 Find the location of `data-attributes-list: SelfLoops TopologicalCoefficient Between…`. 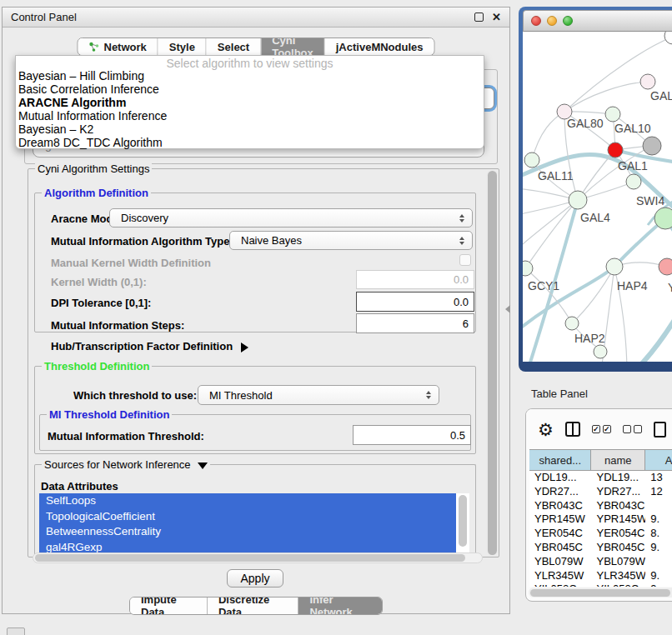

data-attributes-list: SelfLoops TopologicalCoefficient Between… is located at coordinates (254, 524).